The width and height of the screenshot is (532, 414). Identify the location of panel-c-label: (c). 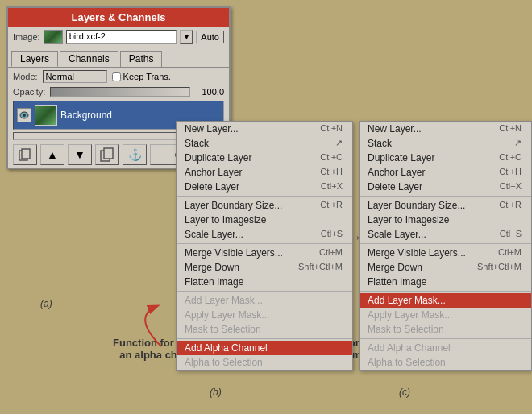
(405, 392).